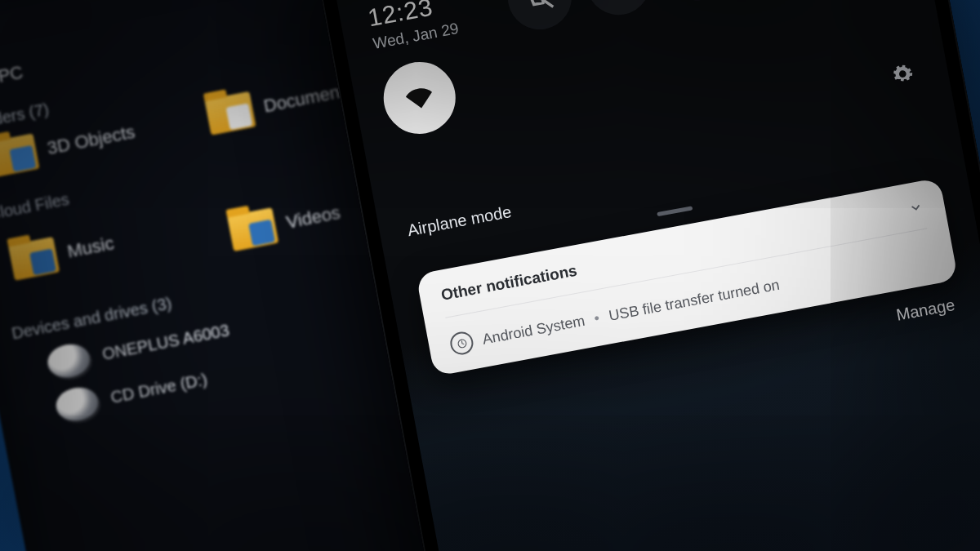 The image size is (980, 551). I want to click on qs-bluetooth, so click(619, 10).